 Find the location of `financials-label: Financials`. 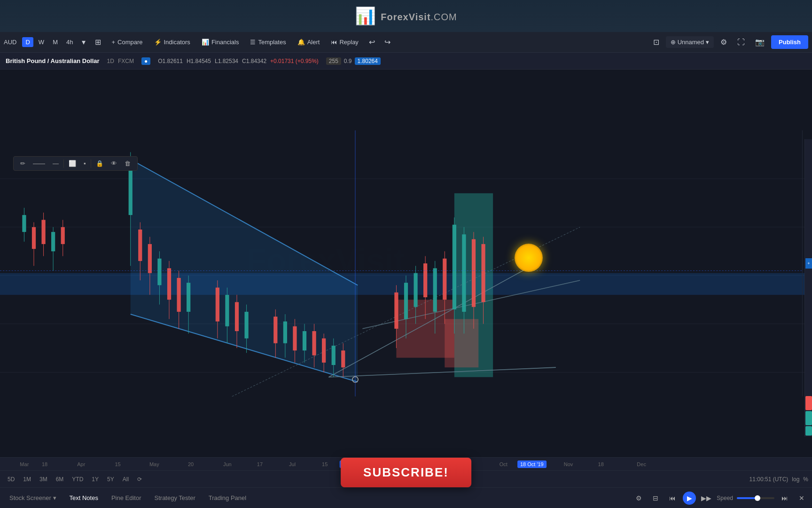

financials-label: Financials is located at coordinates (226, 42).